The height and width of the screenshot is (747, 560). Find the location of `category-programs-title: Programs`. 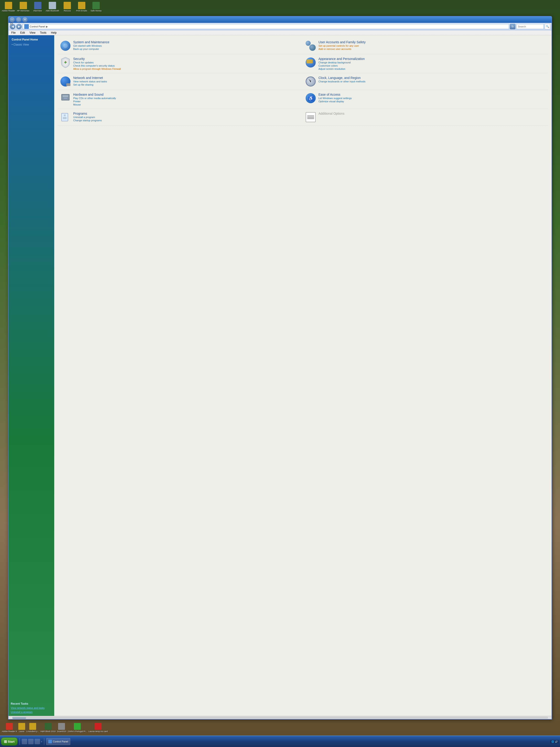

category-programs-title: Programs is located at coordinates (187, 113).